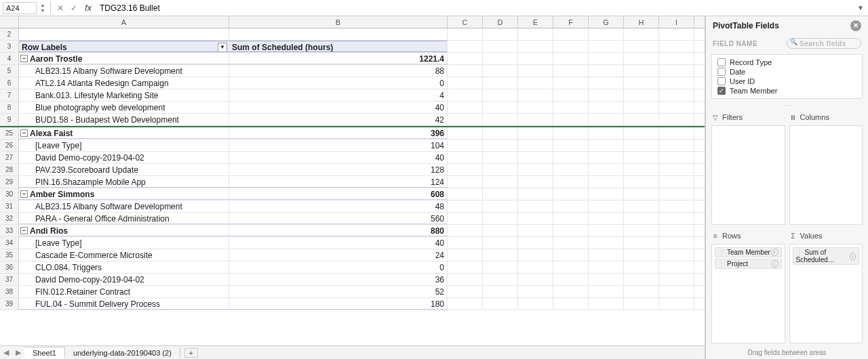 This screenshot has width=868, height=359. I want to click on values-drop-area: ⋮Sum of Scheduled…i, so click(826, 294).